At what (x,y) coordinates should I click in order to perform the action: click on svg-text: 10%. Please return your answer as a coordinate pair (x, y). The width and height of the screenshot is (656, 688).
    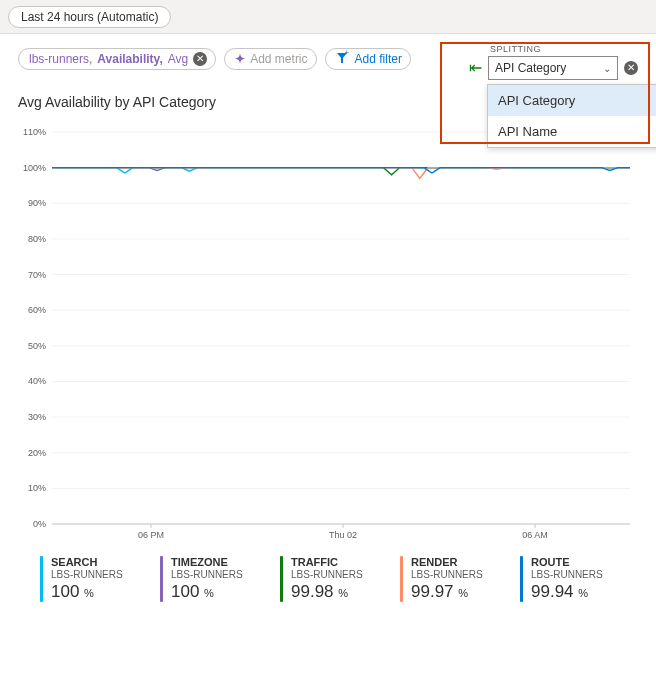
    Looking at the image, I should click on (37, 488).